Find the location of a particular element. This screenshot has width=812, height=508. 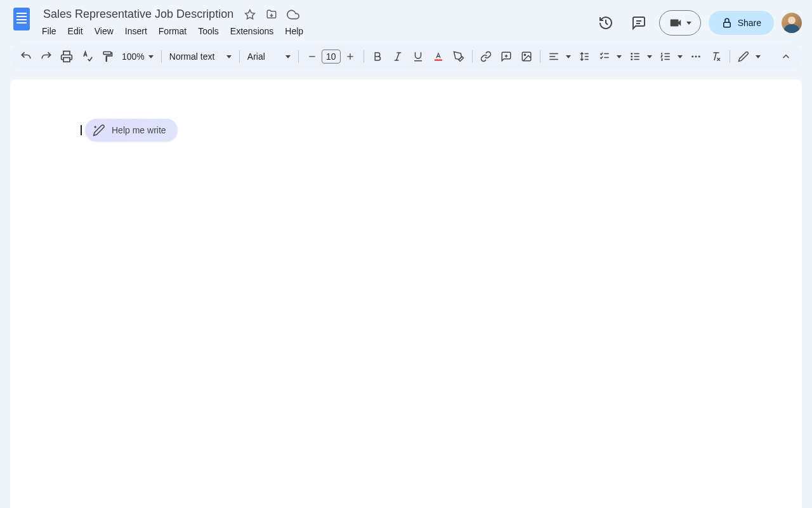

share-button: Share is located at coordinates (741, 23).